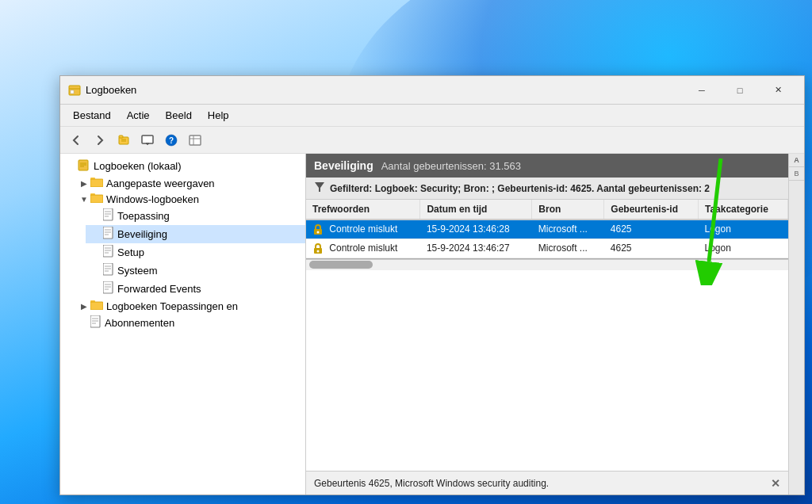 The height and width of the screenshot is (504, 812). Describe the element at coordinates (97, 216) in the screenshot. I see `expand-toepassing` at that location.